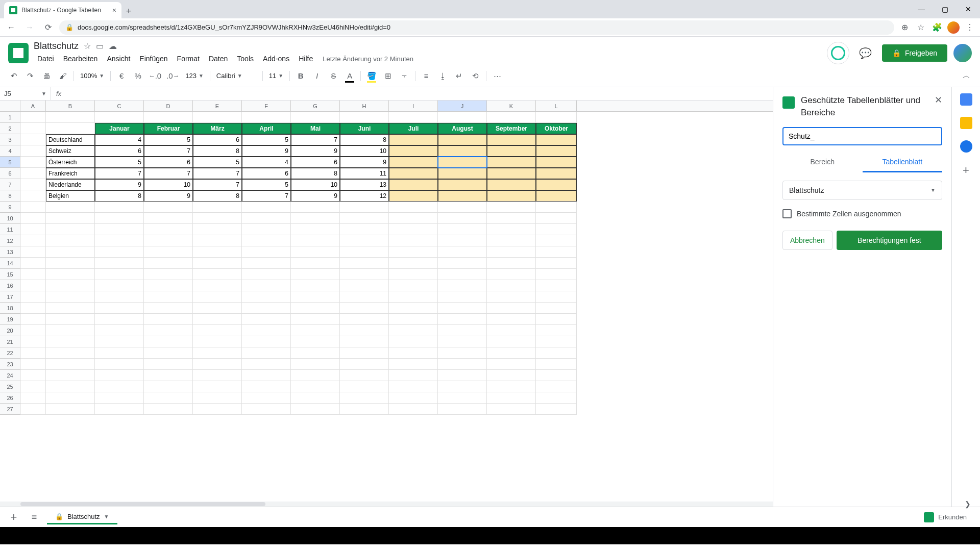 The width and height of the screenshot is (980, 551). I want to click on cell-F7: 5, so click(266, 185).